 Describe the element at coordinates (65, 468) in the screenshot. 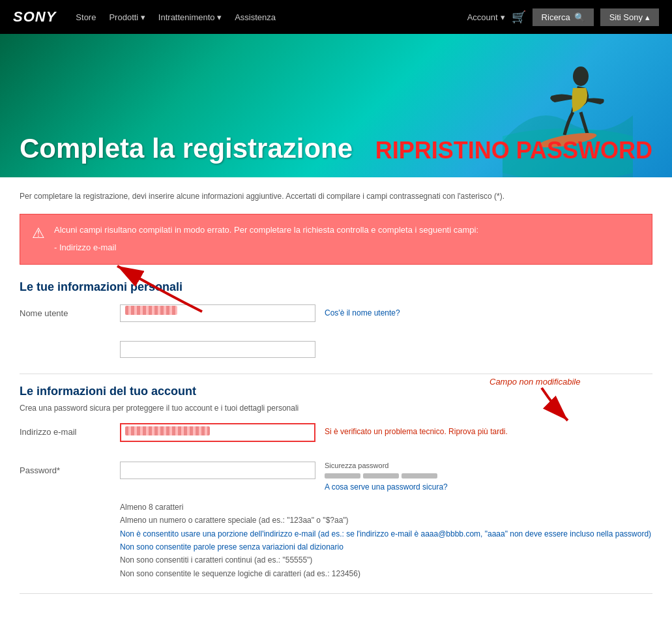

I see `password-label: Password*` at that location.